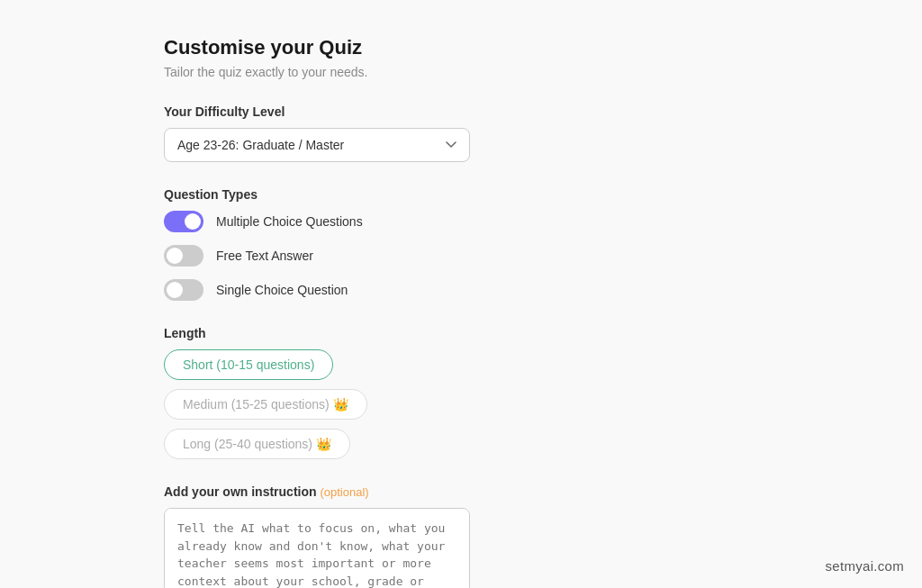  What do you see at coordinates (461, 244) in the screenshot?
I see `question-types-section: Question Types Multiple Choice Questions…` at bounding box center [461, 244].